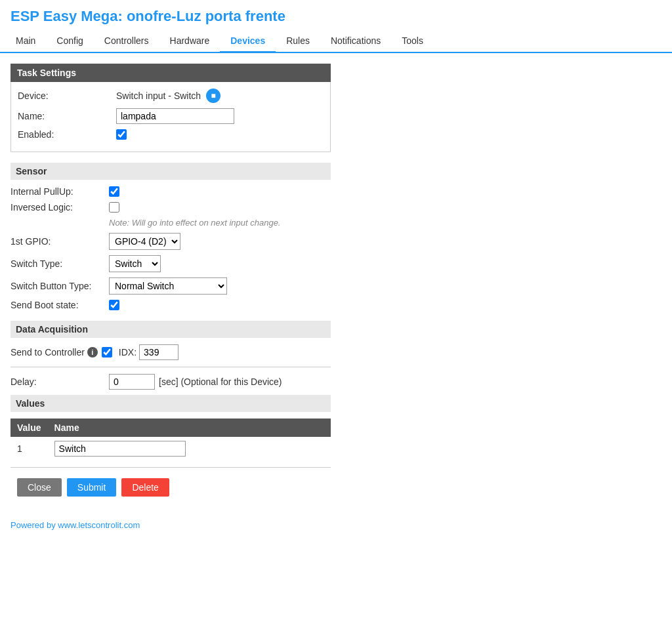  I want to click on powered-by-link: Powered by www.letscontrolit.com, so click(75, 525).